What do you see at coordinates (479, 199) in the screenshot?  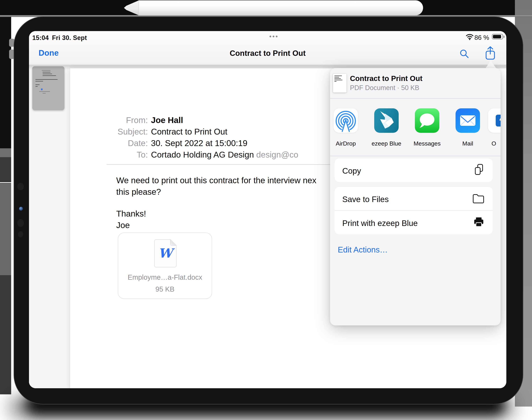 I see `folder-icon` at bounding box center [479, 199].